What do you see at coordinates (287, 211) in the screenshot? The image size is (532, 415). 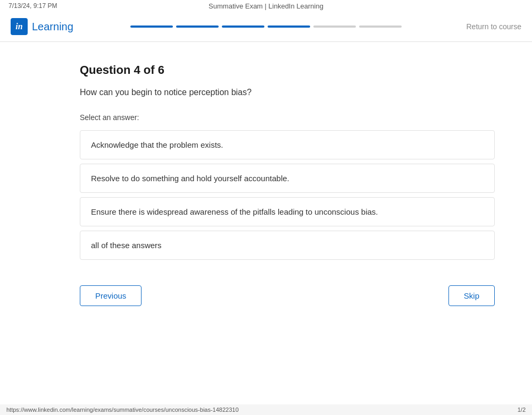 I see `answer-option-c: Ensure there is widespread awareness of …` at bounding box center [287, 211].